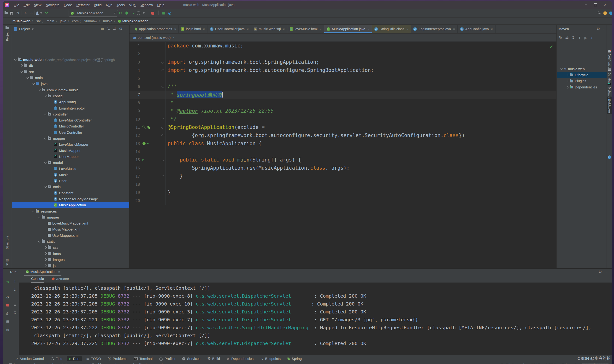 Image resolution: width=614 pixels, height=364 pixels. I want to click on code-line-7: 7 * springboot启动类, so click(343, 95).